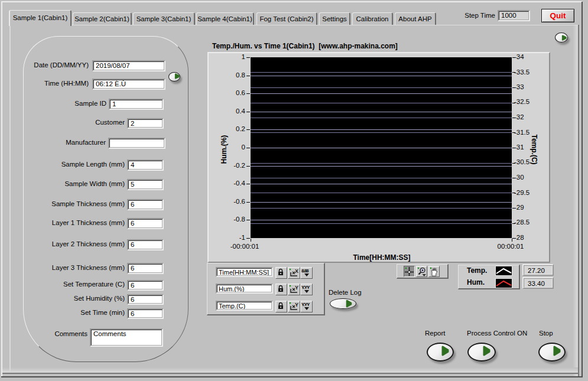  I want to click on svg-text: X, so click(297, 271).